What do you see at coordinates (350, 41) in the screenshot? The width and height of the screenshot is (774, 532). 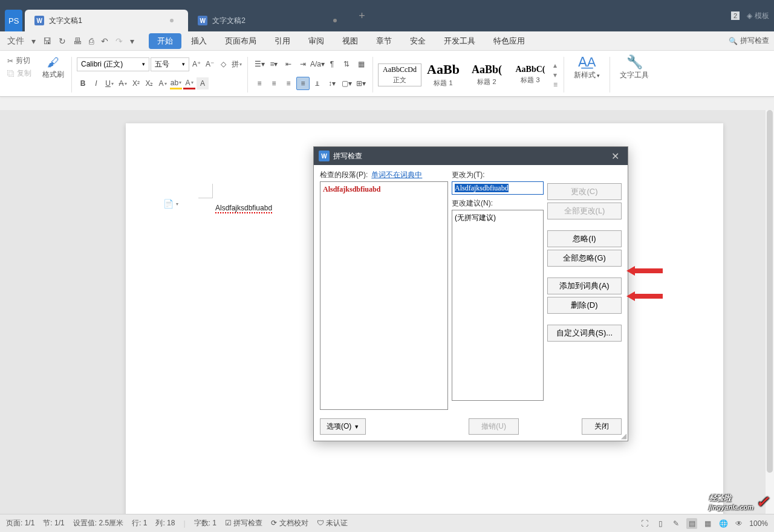 I see `menu-view: 视图` at bounding box center [350, 41].